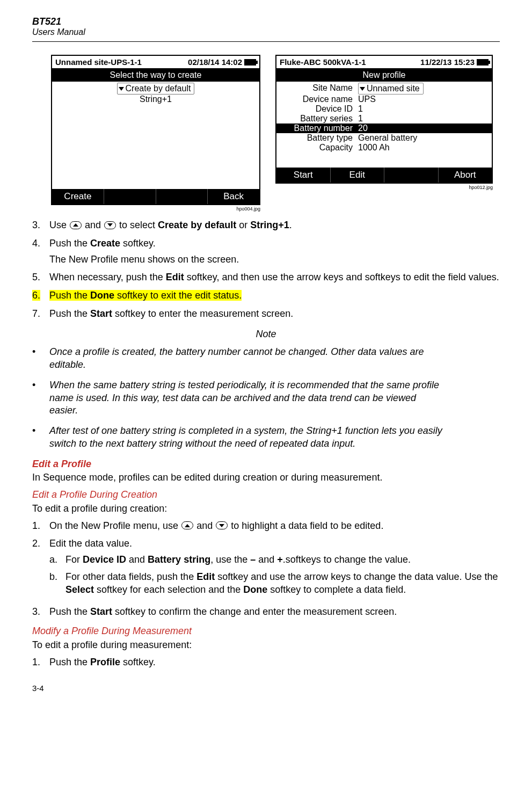 The image size is (532, 785). What do you see at coordinates (156, 89) in the screenshot?
I see `screen1-selected-option: Create by default` at bounding box center [156, 89].